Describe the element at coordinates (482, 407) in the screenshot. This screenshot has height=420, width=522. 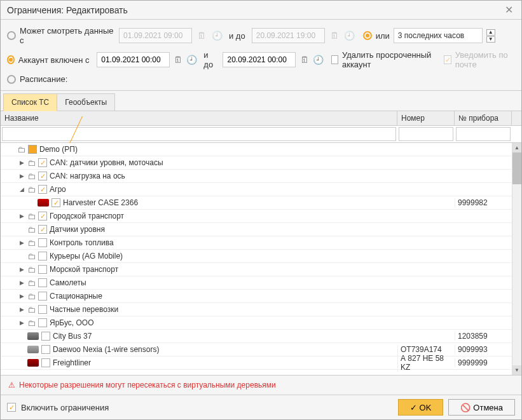
I see `cancel-button: 🚫 Отмена` at that location.